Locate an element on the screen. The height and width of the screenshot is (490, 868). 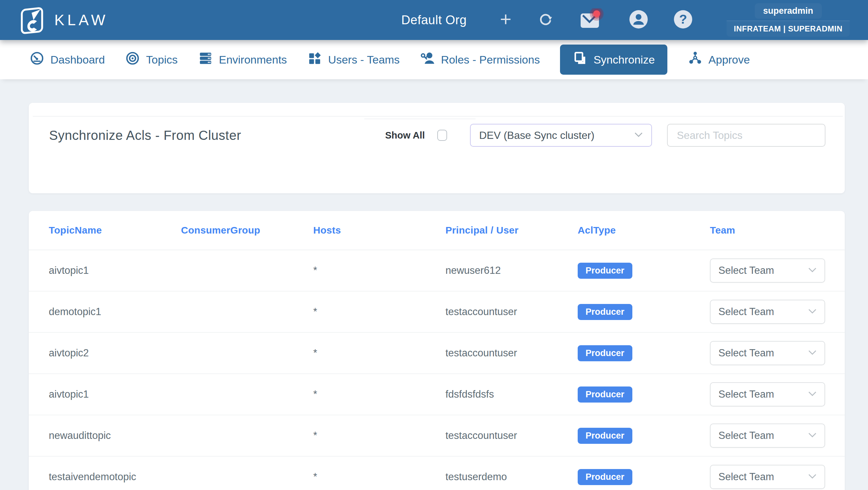
column-header-team: Team is located at coordinates (772, 230).